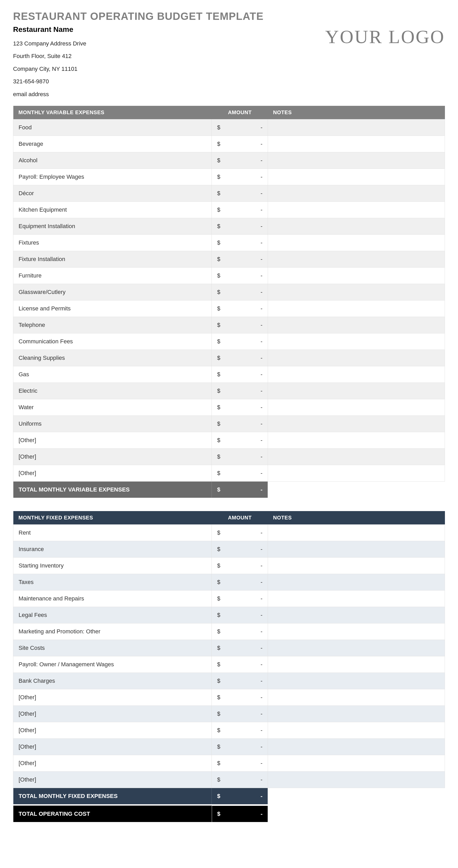 This screenshot has width=458, height=868. Describe the element at coordinates (113, 424) in the screenshot. I see `expense-label: Uniforms` at that location.